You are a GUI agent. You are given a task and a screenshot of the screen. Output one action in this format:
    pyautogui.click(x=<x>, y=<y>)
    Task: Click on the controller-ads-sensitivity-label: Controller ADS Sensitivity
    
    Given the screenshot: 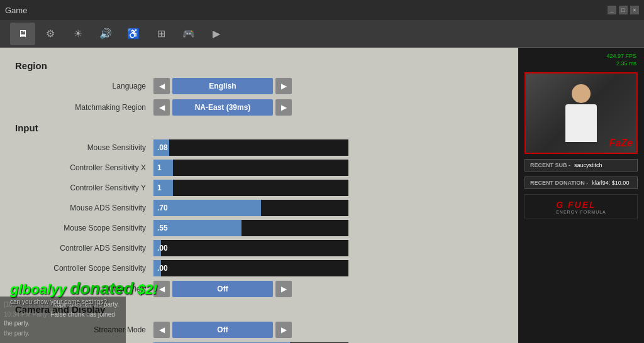 What is the action you would take?
    pyautogui.click(x=84, y=248)
    